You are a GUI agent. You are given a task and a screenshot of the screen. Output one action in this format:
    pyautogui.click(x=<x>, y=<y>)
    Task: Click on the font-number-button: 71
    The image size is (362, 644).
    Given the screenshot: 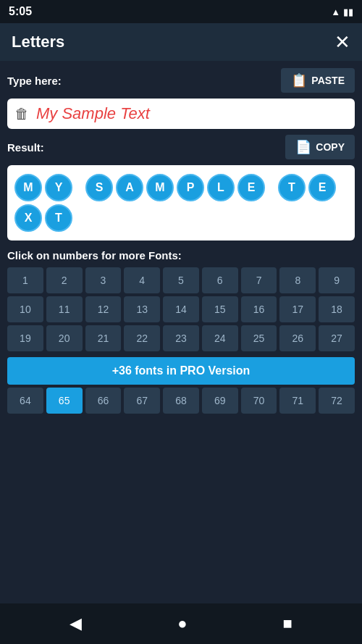 What is the action you would take?
    pyautogui.click(x=298, y=401)
    